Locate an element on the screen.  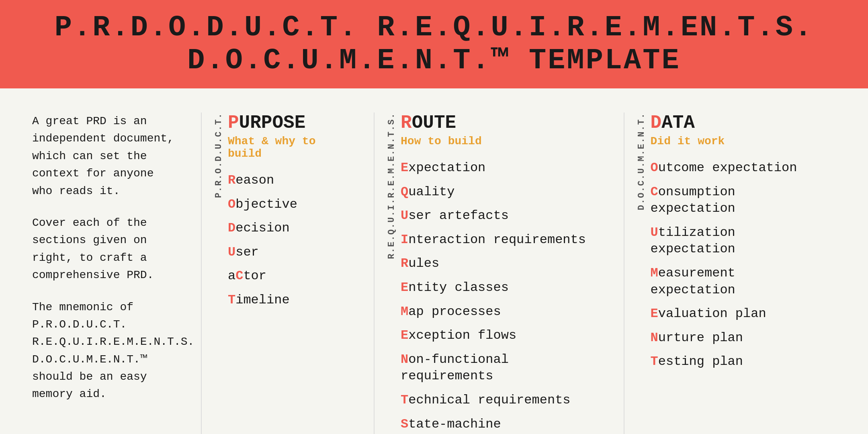
route-title-rest: OUTE is located at coordinates (434, 123).